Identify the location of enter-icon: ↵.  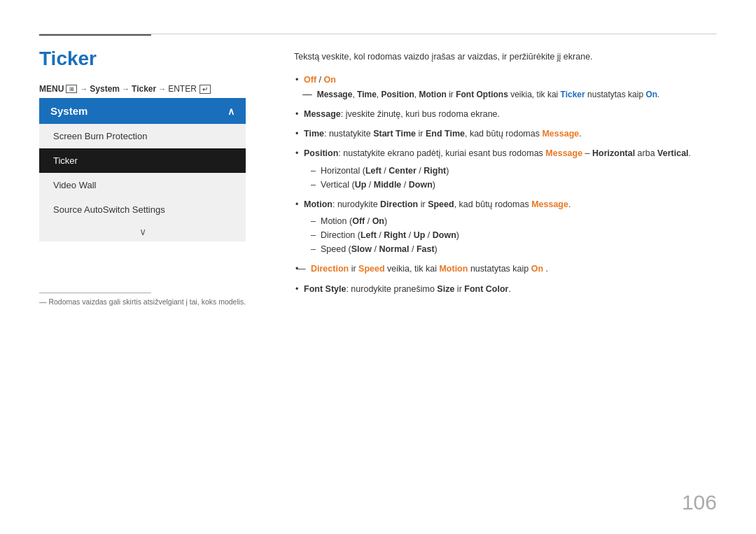
(205, 90).